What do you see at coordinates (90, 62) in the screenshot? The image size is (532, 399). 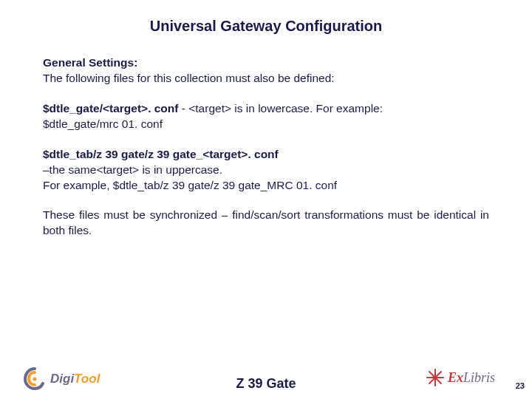 I see `general-heading: General Settings:` at bounding box center [90, 62].